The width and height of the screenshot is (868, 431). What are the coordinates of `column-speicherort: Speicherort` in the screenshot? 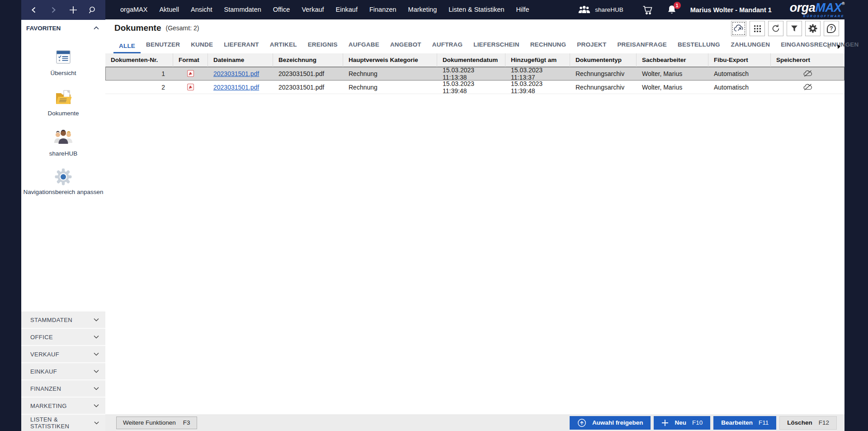 It's located at (807, 60).